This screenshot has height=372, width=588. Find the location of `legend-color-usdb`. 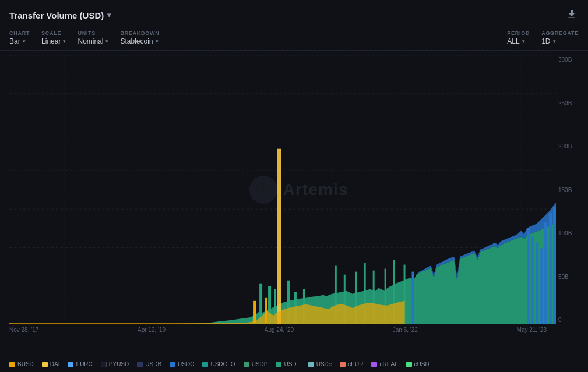

legend-color-usdb is located at coordinates (140, 364).